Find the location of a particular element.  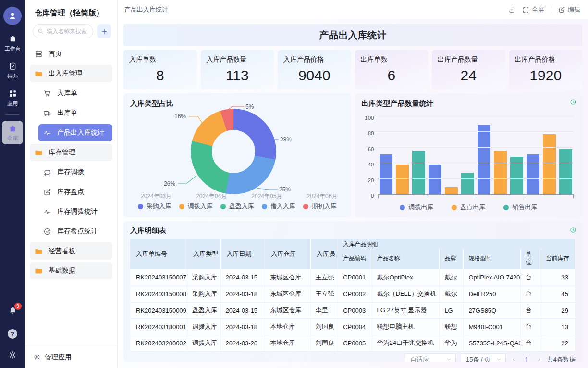

legend-item-期初入库: 期初入库 is located at coordinates (320, 206).